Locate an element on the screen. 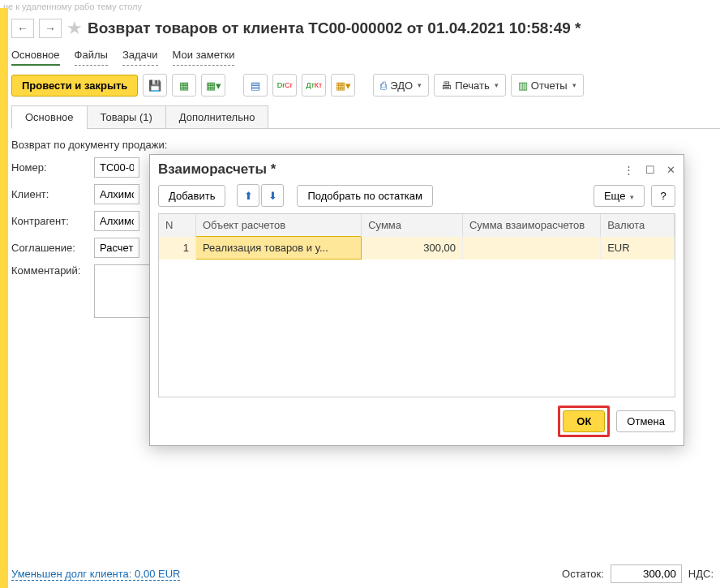 The image size is (720, 588). table-row: 1 Реализация товаров и у... 300,00 EUR is located at coordinates (417, 248).